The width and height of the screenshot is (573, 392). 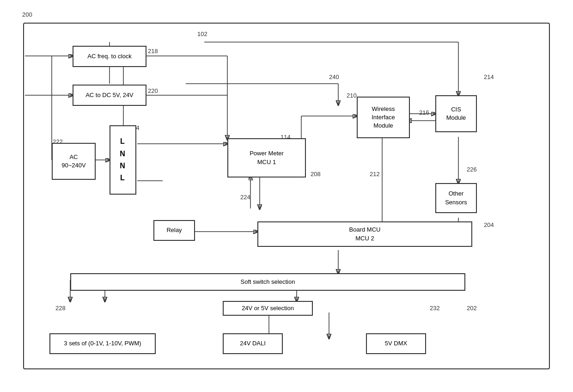 What do you see at coordinates (153, 51) in the screenshot?
I see `ref-218: 218` at bounding box center [153, 51].